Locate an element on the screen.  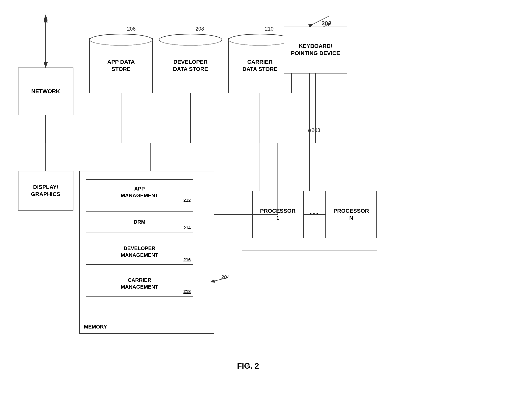
developer-data-store-ref: 208 is located at coordinates (200, 29).